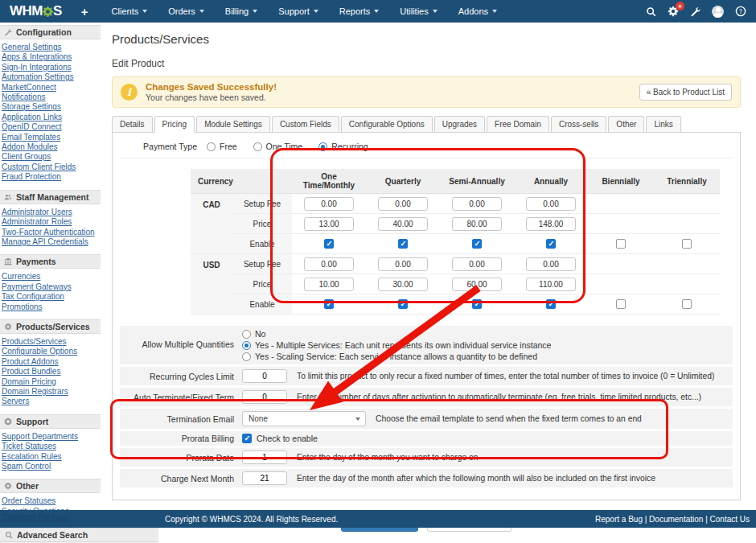 The image size is (756, 543). What do you see at coordinates (222, 146) in the screenshot?
I see `payment-type-option-free: Free` at bounding box center [222, 146].